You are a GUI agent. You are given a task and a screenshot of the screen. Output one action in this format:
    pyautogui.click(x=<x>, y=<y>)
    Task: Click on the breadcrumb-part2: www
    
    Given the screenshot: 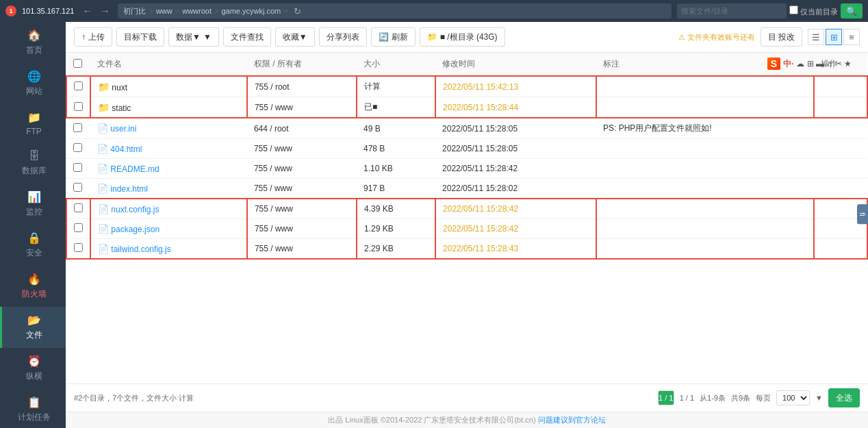 What is the action you would take?
    pyautogui.click(x=164, y=11)
    